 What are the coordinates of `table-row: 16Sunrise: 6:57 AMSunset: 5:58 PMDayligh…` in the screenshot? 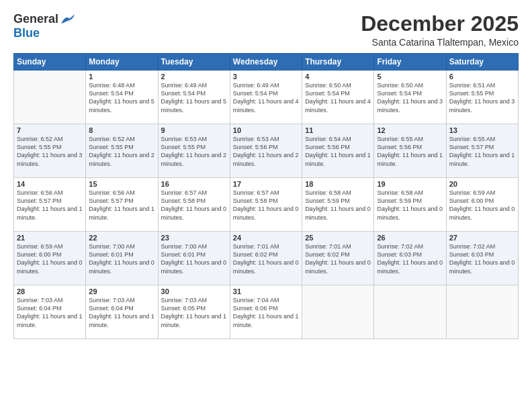 It's located at (193, 205).